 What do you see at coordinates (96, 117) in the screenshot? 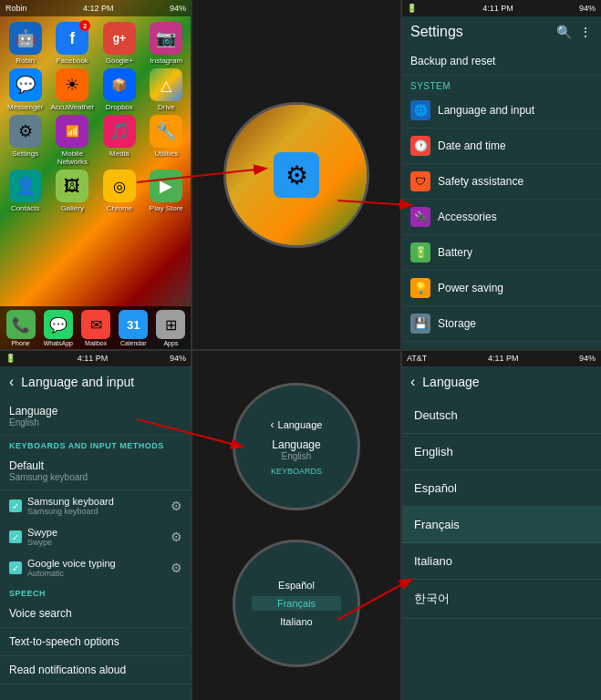
I see `app-grid: 🤖 Robin f 2 Facebook g+ Google+ 📷 Instag…` at bounding box center [96, 117].